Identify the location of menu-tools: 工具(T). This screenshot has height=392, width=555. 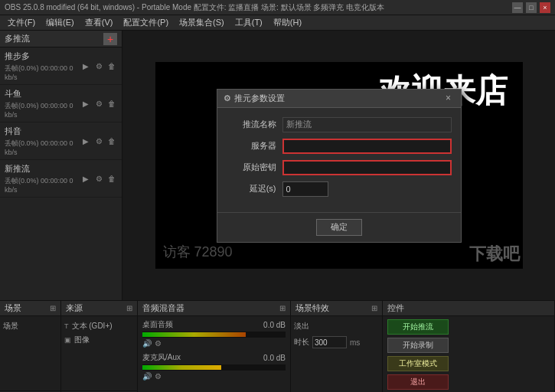
(249, 23).